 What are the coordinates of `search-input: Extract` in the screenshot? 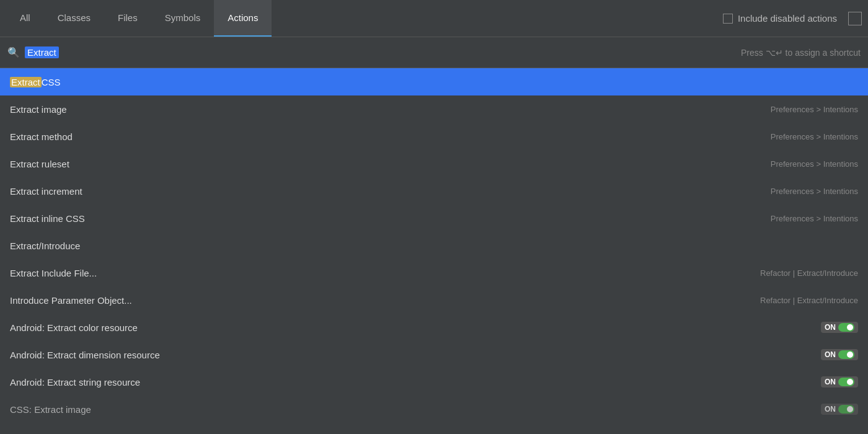 It's located at (42, 52).